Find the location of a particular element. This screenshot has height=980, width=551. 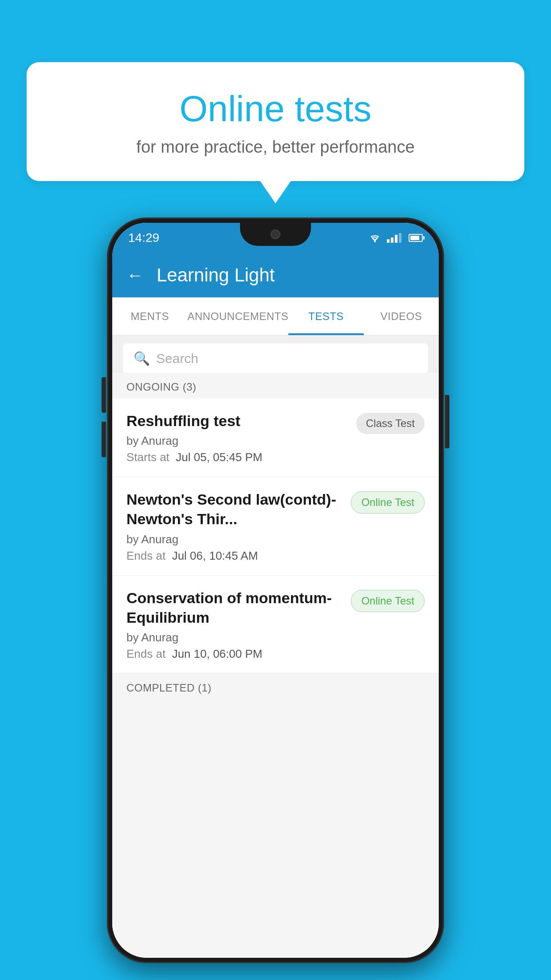

badge-online-test-2: Online Test is located at coordinates (388, 601).